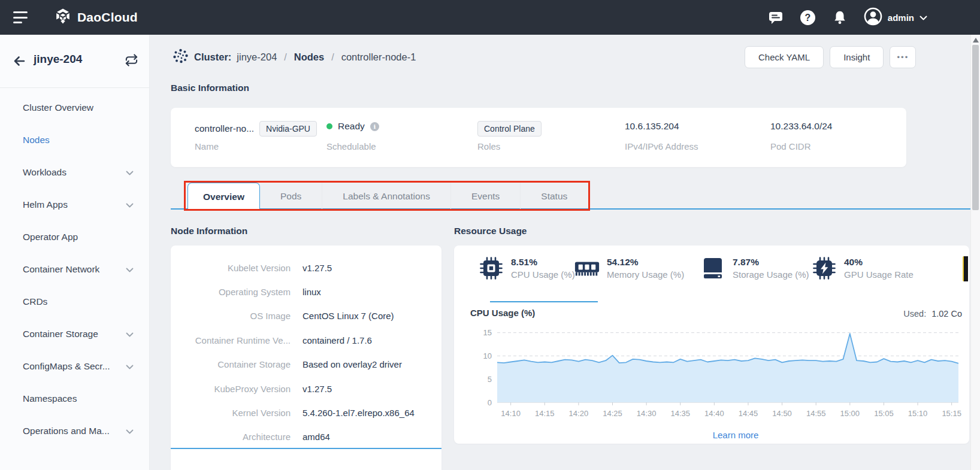 The image size is (980, 470). I want to click on breadcrumb-cluster: jinye-204, so click(256, 57).